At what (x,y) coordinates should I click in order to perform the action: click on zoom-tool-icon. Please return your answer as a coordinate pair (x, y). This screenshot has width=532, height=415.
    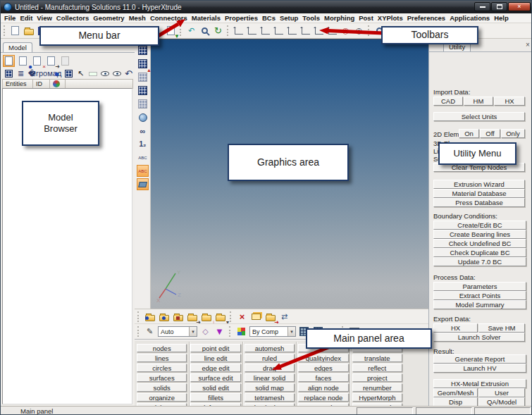
    Looking at the image, I should click on (204, 31).